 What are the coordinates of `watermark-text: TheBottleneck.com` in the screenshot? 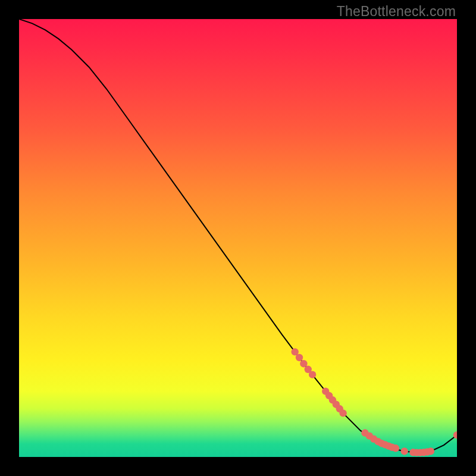 It's located at (396, 12).